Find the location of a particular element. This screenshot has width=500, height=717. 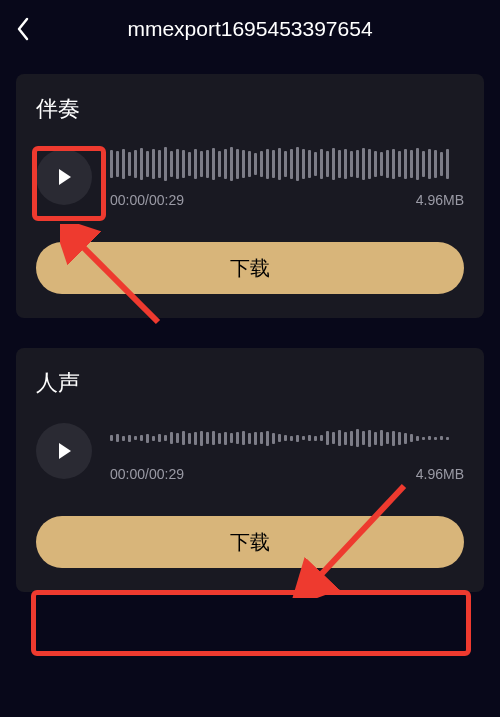

annotation-highlight-box is located at coordinates (251, 623).